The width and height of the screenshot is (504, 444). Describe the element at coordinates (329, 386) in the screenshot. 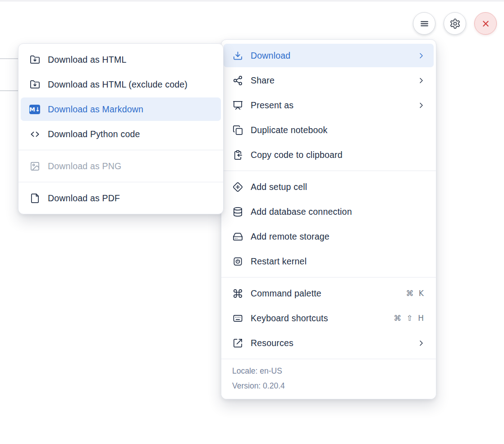

I see `version-text: Version: 0.20.4` at that location.